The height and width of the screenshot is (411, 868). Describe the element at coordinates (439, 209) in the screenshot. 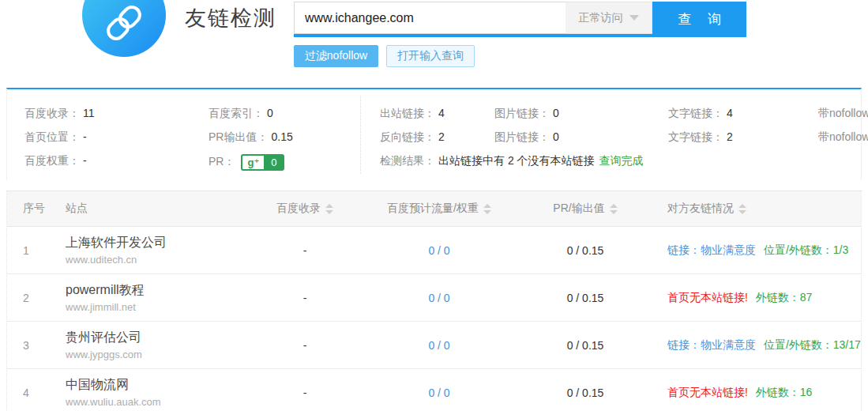

I see `header-traffic-weight: 百度预计流量/权重` at that location.